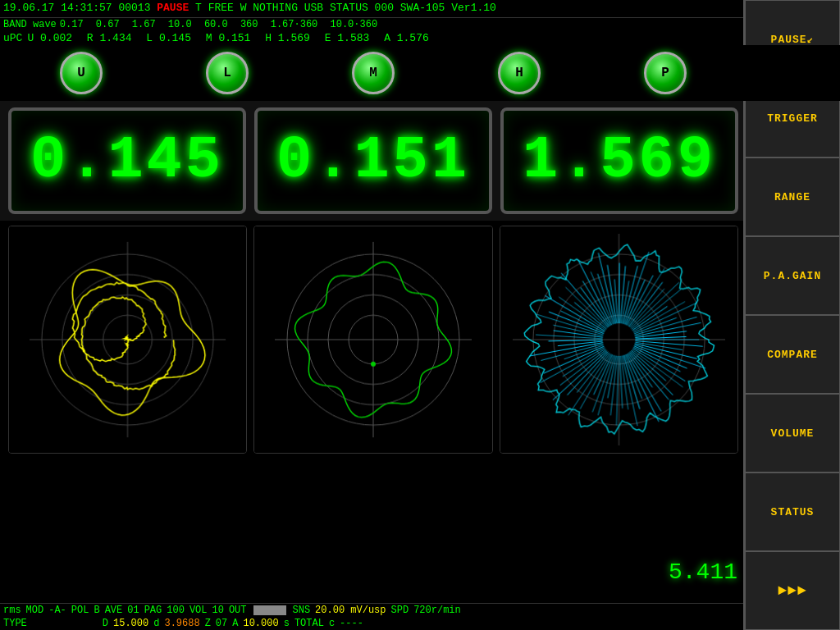 The height and width of the screenshot is (630, 840). What do you see at coordinates (665, 73) in the screenshot?
I see `btn-p: P` at bounding box center [665, 73].